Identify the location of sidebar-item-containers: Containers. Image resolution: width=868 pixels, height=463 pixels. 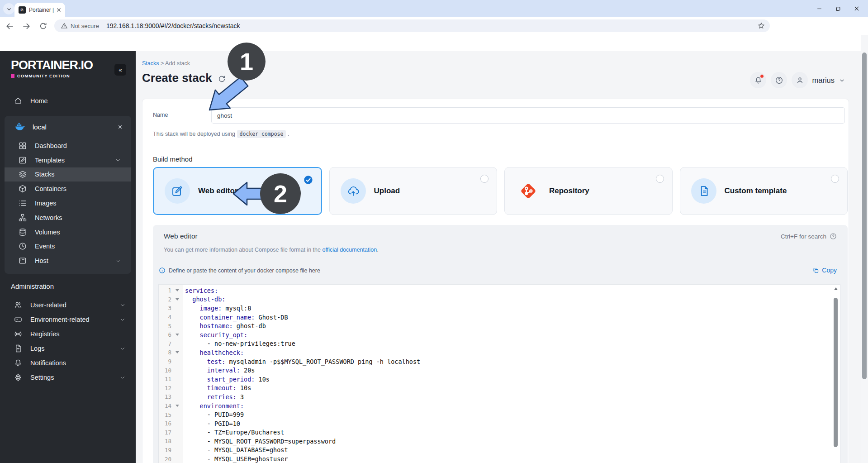
(68, 189).